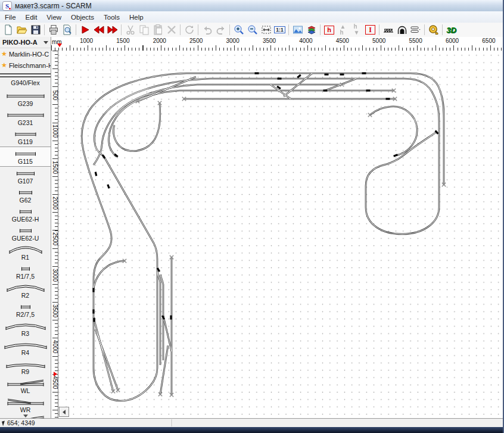  I want to click on cursor-coordinates: 654; 4349, so click(21, 423).